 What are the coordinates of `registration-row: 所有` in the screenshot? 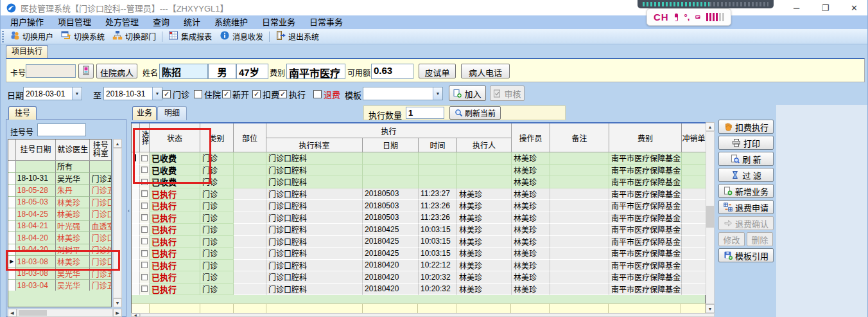 It's located at (60, 167).